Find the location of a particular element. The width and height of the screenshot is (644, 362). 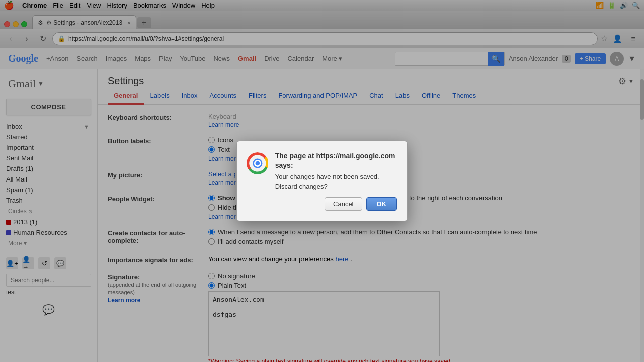

modal-dialog: The page at https://mail.google.com says… is located at coordinates (322, 181).